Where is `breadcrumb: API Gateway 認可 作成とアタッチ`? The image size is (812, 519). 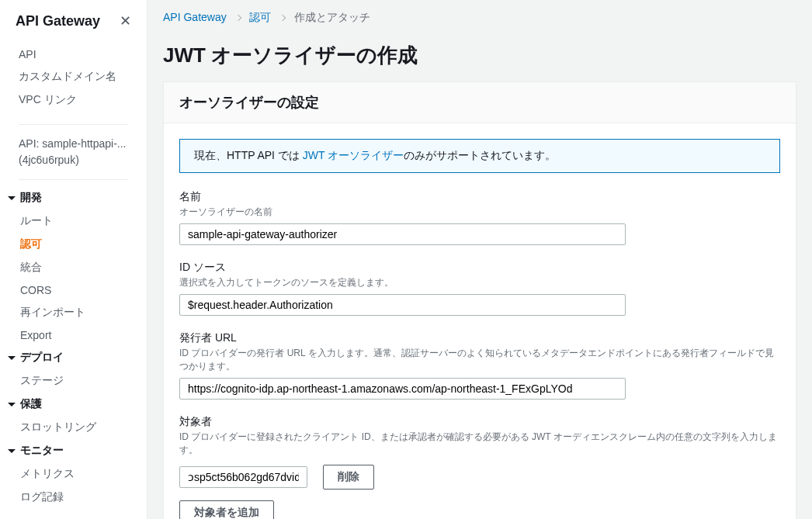
breadcrumb: API Gateway 認可 作成とアタッチ is located at coordinates (480, 18).